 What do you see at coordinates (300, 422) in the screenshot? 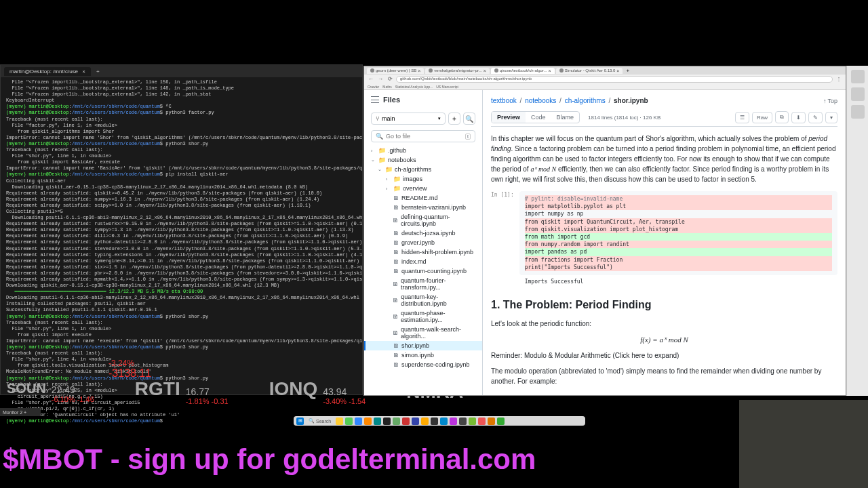
I see `start-button: ⊞` at bounding box center [300, 422].